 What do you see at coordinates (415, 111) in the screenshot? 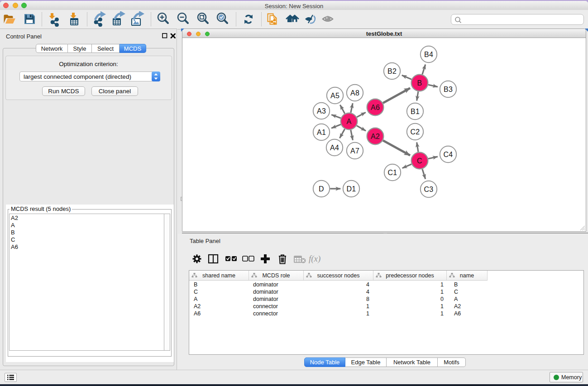
I see `svg-text: B1` at bounding box center [415, 111].